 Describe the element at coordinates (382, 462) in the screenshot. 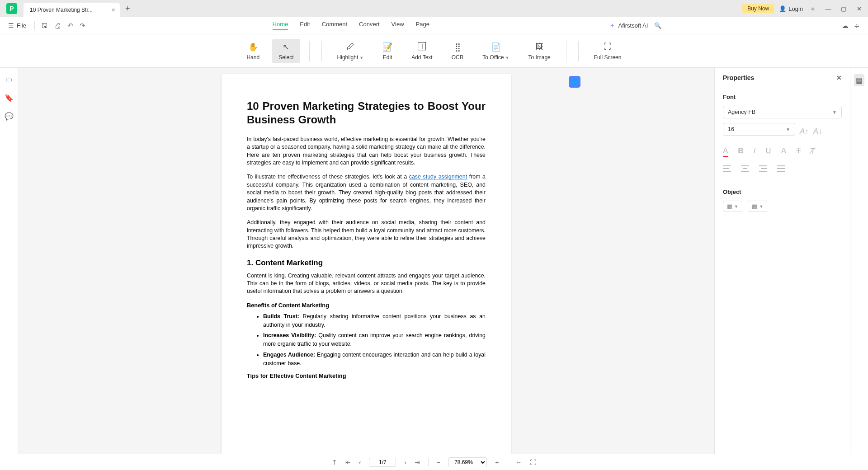

I see `page-number-input` at that location.